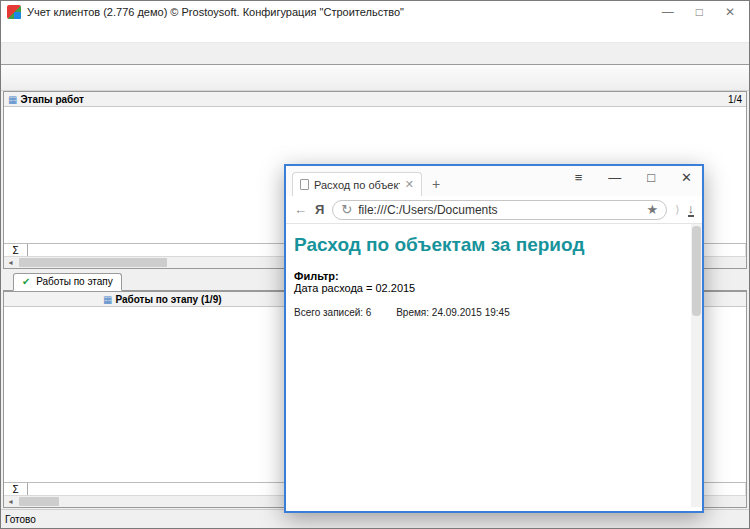 The width and height of the screenshot is (750, 529). What do you see at coordinates (332, 312) in the screenshot?
I see `report-record-count: Всего записей: 6` at bounding box center [332, 312].